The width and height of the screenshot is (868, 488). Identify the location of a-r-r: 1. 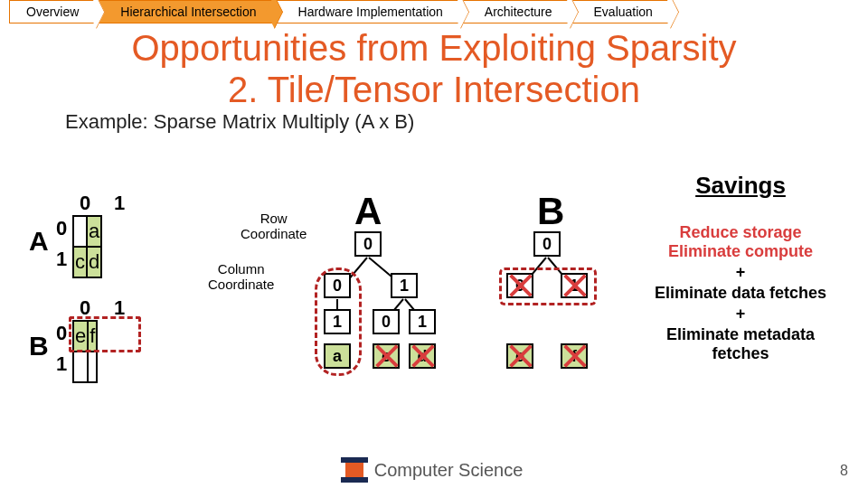
(422, 322).